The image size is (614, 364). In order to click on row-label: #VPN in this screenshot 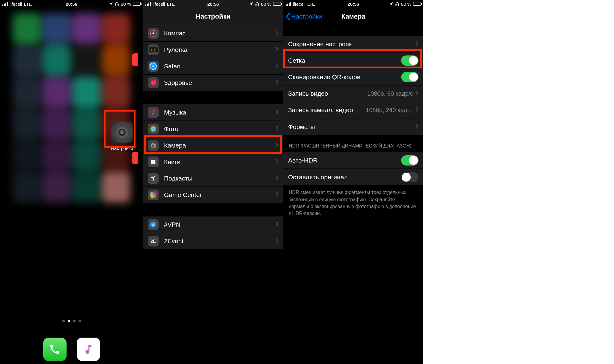, I will do `click(220, 225)`.